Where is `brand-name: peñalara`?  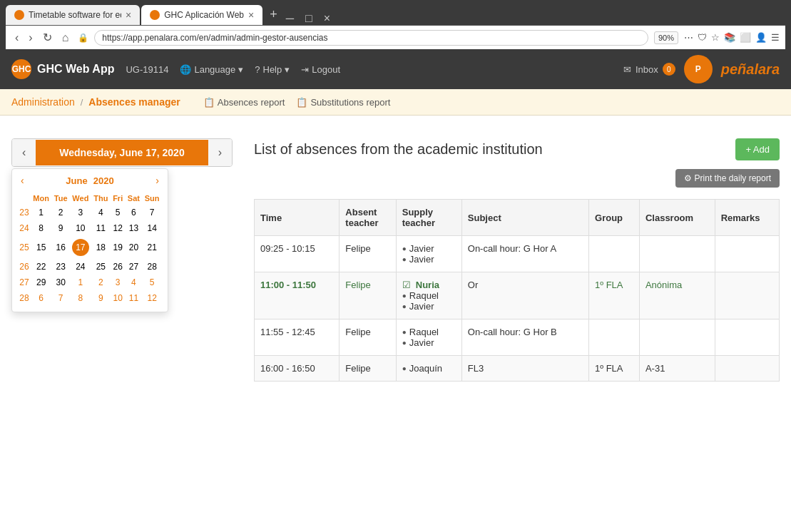
brand-name: peñalara is located at coordinates (750, 70).